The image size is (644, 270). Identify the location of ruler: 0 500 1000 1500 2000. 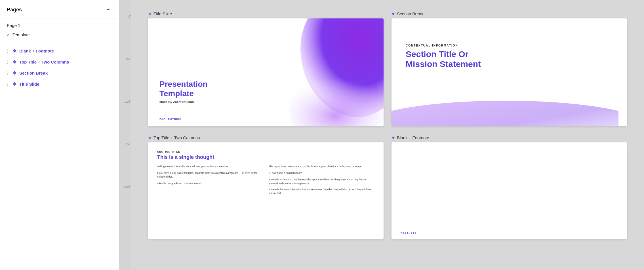
(125, 135).